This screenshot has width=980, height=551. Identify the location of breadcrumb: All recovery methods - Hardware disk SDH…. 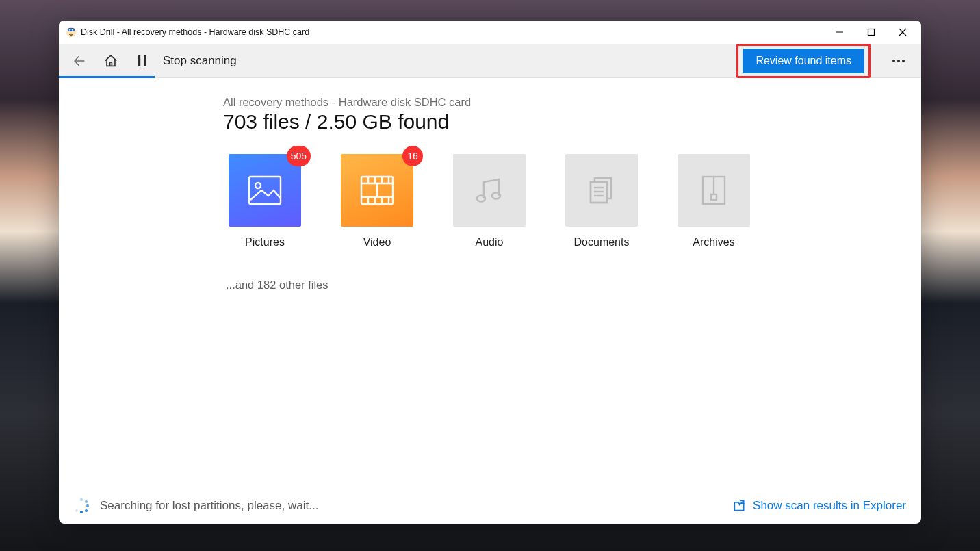
(572, 103).